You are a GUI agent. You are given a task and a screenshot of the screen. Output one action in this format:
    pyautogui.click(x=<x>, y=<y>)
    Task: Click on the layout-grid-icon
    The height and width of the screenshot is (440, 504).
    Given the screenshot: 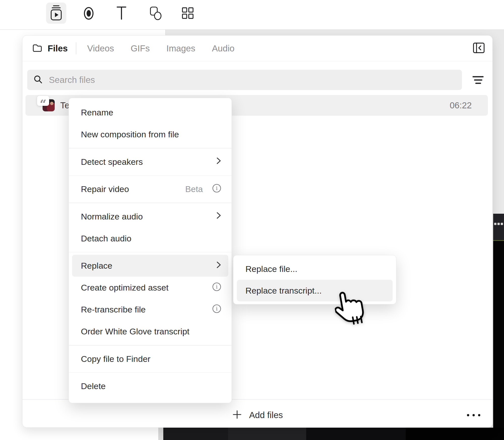 What is the action you would take?
    pyautogui.click(x=188, y=13)
    